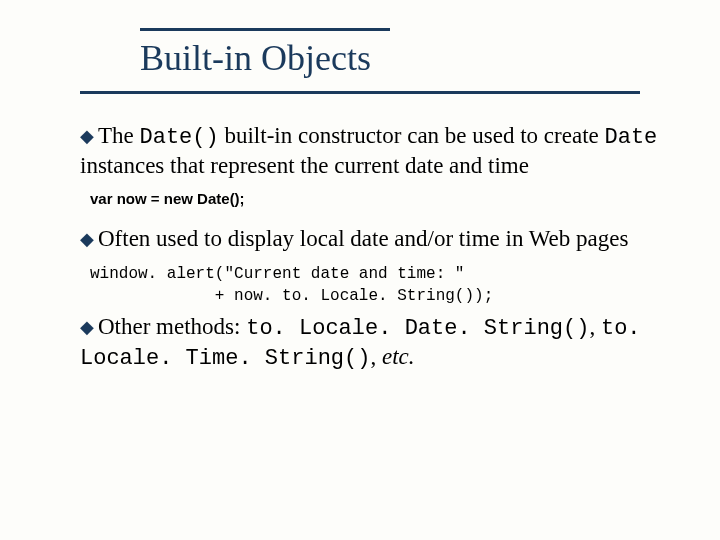 The width and height of the screenshot is (720, 540). I want to click on bullet-3-code-1: to. Locale. Date. String(), so click(418, 328).